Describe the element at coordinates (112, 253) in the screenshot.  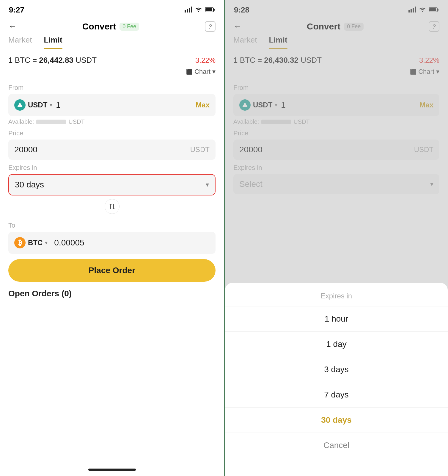
I see `to-section-left: To ₿ BTC ▾ 0.00005 Place Order` at that location.